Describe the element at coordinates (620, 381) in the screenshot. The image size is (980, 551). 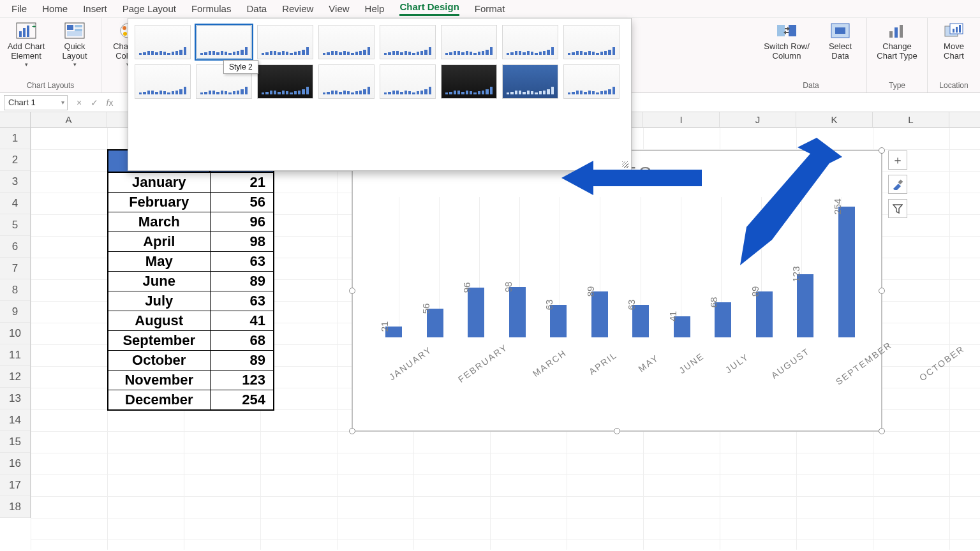
I see `chart-x-axis: JANUARYFEBRUARYMARCHAPRILMAYJUNEJULYAUGU…` at that location.